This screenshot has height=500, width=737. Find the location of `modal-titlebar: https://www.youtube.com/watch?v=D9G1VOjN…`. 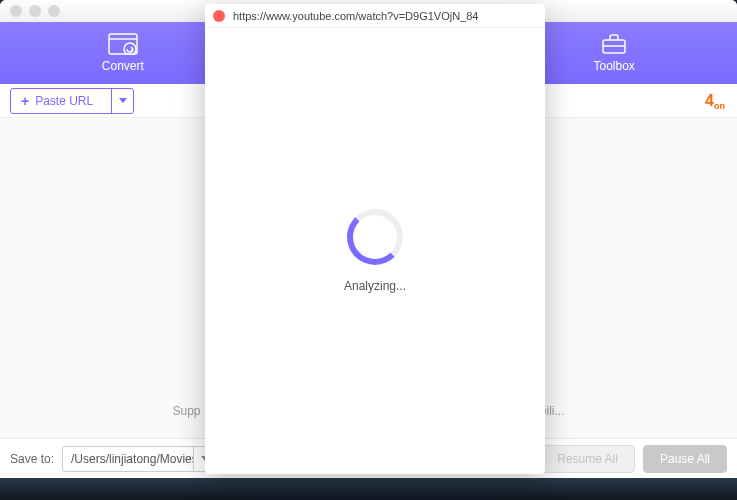

modal-titlebar: https://www.youtube.com/watch?v=D9G1VOjN… is located at coordinates (375, 16).